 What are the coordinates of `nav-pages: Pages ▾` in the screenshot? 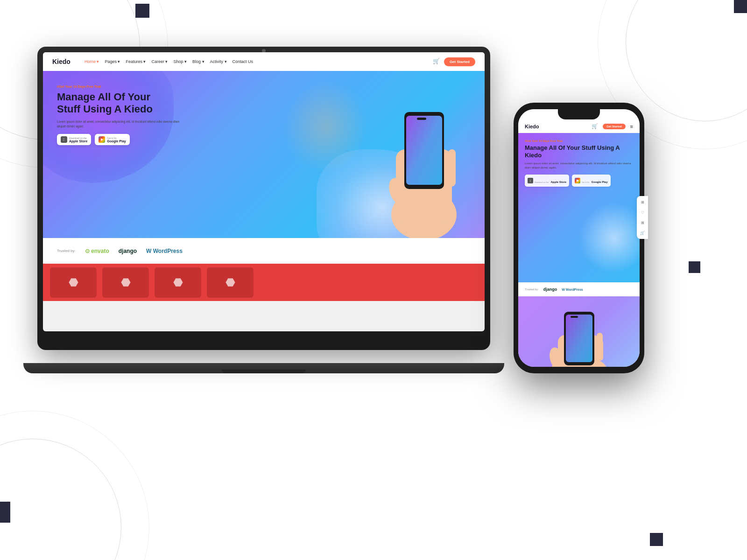 It's located at (112, 62).